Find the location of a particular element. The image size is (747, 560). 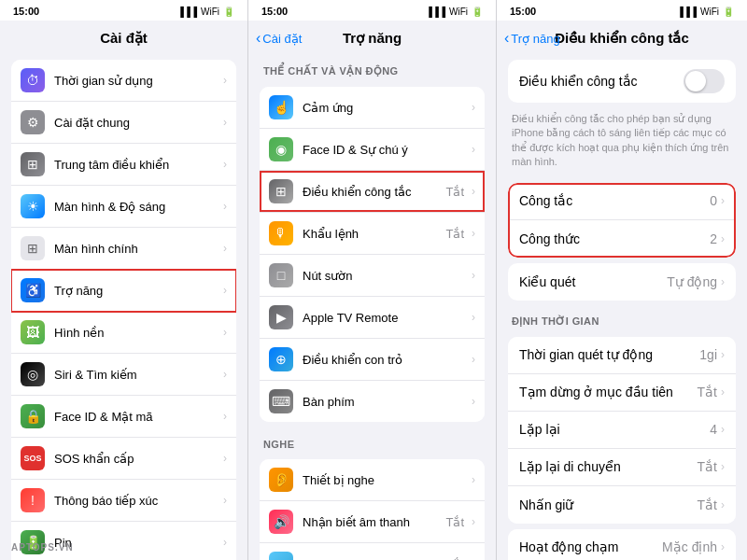

acc-label-touch: Cảm ứng is located at coordinates (385, 108).